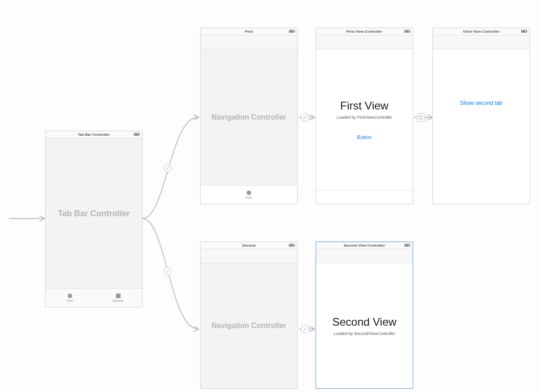 This screenshot has height=392, width=541. Describe the element at coordinates (481, 31) in the screenshot. I see `scene-title-text: Third View Controller` at that location.